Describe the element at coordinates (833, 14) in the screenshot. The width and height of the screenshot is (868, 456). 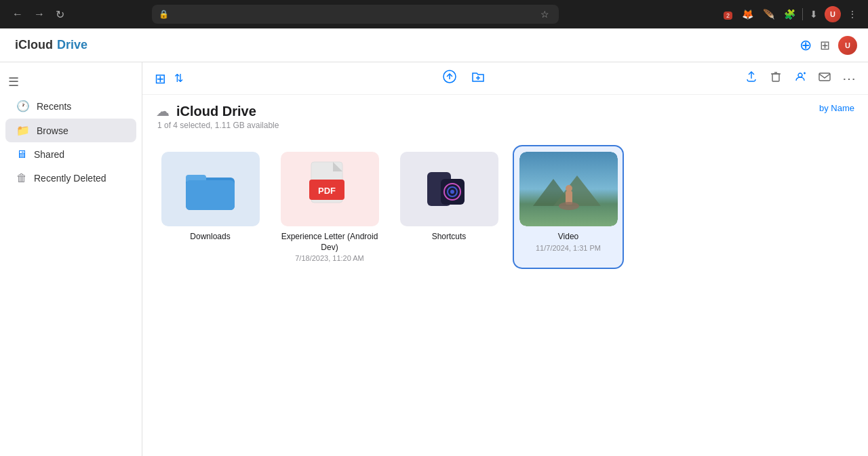
I see `browser-avatar: U` at that location.